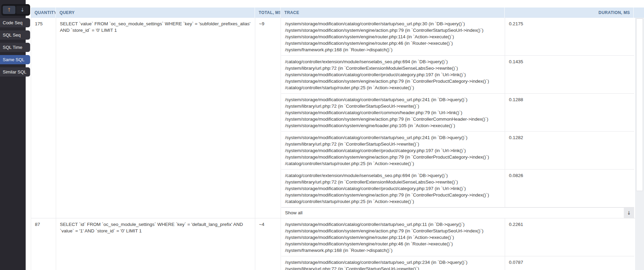 The image size is (644, 270). What do you see at coordinates (569, 112) in the screenshot?
I see `duration-ms-value: 0.1288` at bounding box center [569, 112].